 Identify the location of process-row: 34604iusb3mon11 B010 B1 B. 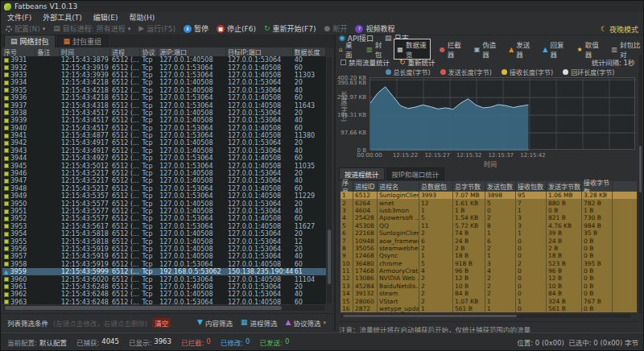
(489, 211).